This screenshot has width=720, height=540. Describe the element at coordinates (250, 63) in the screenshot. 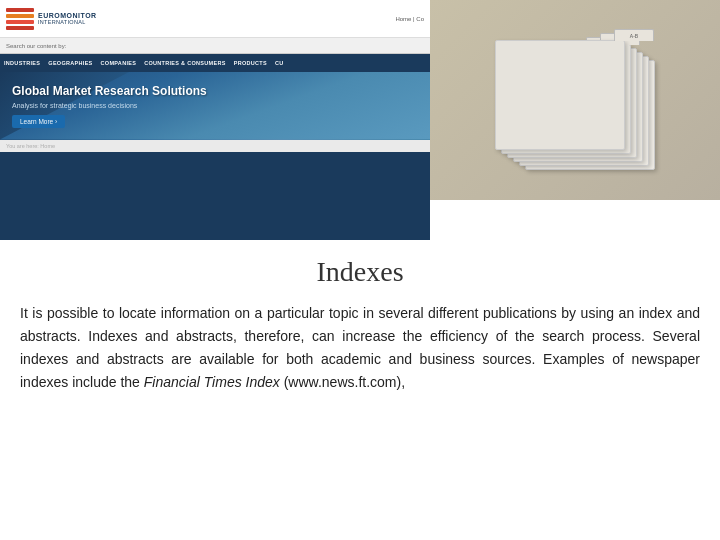

I see `nav-products: PRODUCTS` at that location.